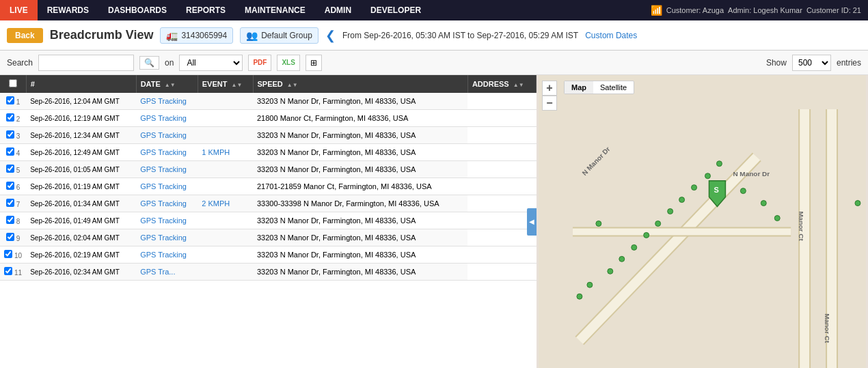 The image size is (868, 368). Describe the element at coordinates (170, 85) in the screenshot. I see `date-sort-icon: ▲▼` at that location.